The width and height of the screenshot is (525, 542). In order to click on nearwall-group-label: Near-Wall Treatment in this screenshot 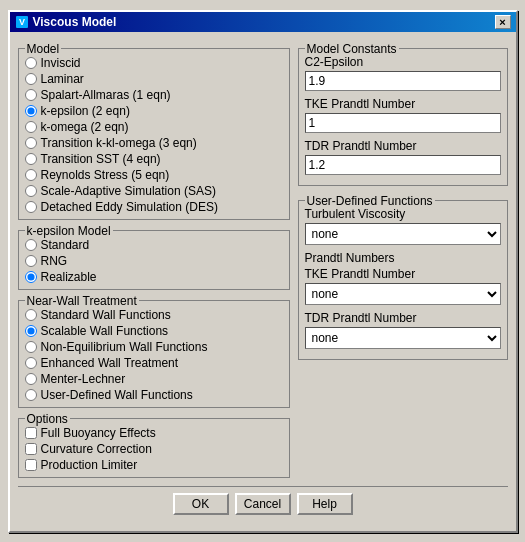, I will do `click(82, 301)`.